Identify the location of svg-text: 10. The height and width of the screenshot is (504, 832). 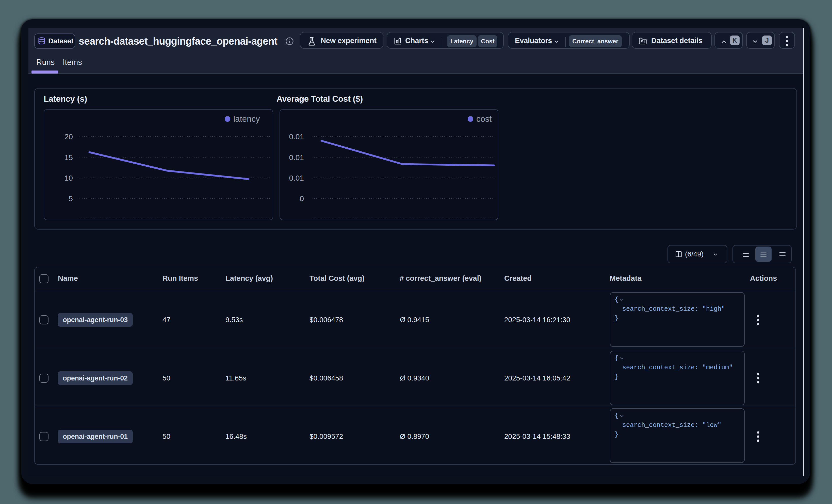
(69, 178).